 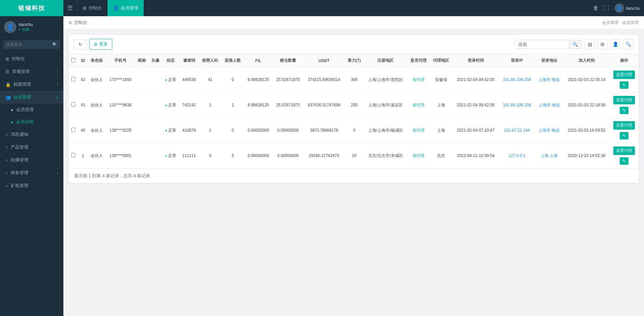 What do you see at coordinates (7, 147) in the screenshot?
I see `product-icon: ○` at bounding box center [7, 147].